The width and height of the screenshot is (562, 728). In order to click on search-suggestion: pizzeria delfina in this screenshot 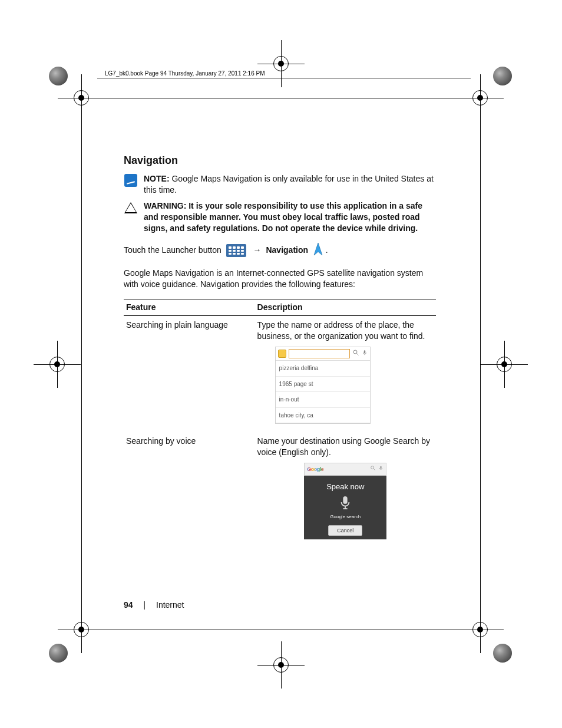, I will do `click(323, 369)`.